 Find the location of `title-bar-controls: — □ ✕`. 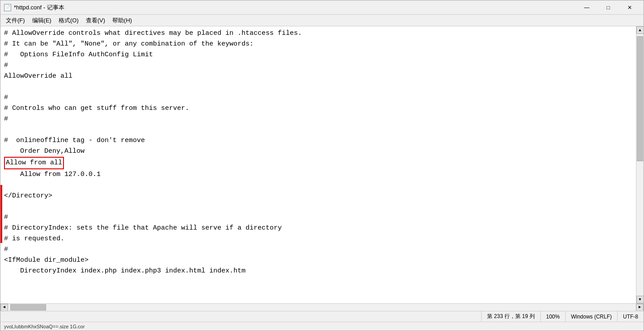

title-bar-controls: — □ ✕ is located at coordinates (608, 8).